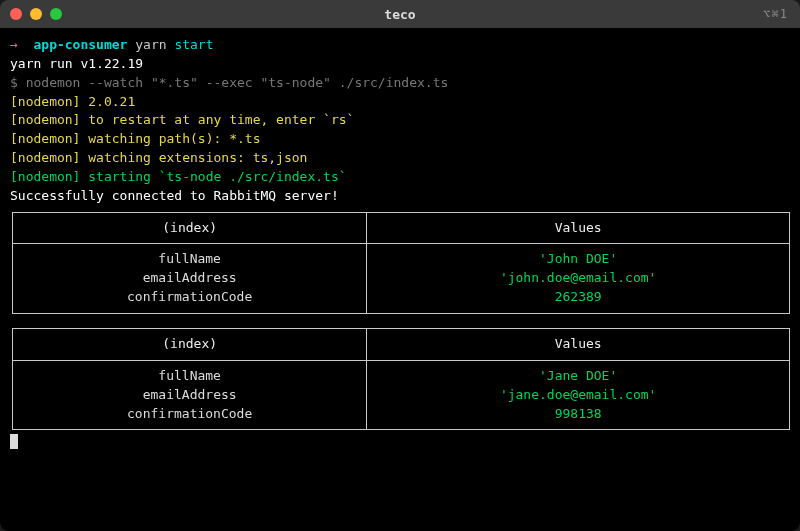 Image resolution: width=800 pixels, height=531 pixels. Describe the element at coordinates (400, 120) in the screenshot. I see `nodemon-line-2: [nodemon] to restart at any time, enter …` at that location.